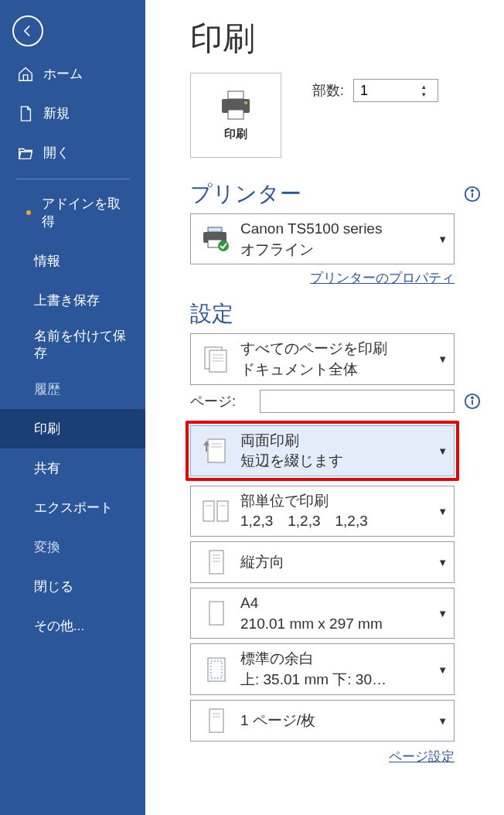 The height and width of the screenshot is (815, 504). What do you see at coordinates (343, 441) in the screenshot?
I see `line1: 両面印刷` at bounding box center [343, 441].